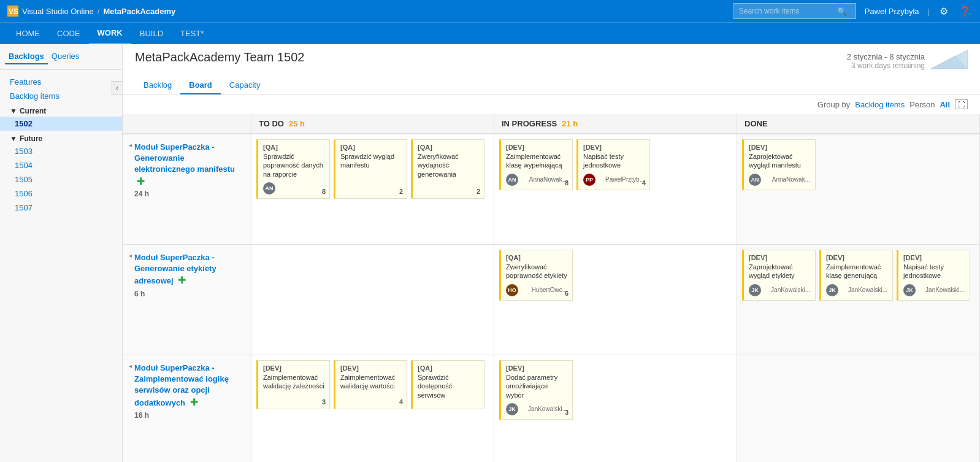  What do you see at coordinates (158, 86) in the screenshot?
I see `tab-backlog: Backlog` at bounding box center [158, 86].